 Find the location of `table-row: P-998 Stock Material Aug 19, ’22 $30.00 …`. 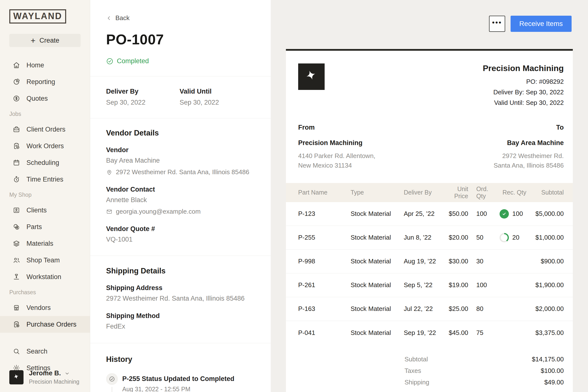

table-row: P-998 Stock Material Aug 19, ’22 $30.00 … is located at coordinates (430, 262).